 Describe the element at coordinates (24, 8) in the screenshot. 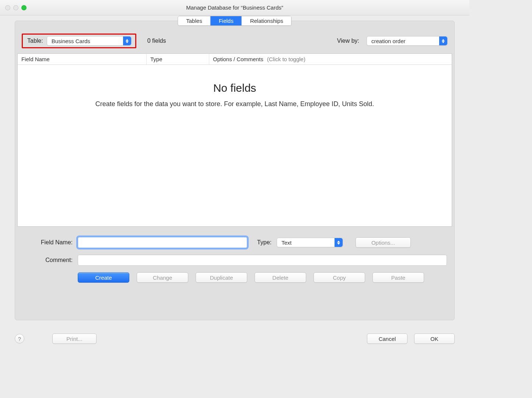

I see `window-zoom-button` at that location.